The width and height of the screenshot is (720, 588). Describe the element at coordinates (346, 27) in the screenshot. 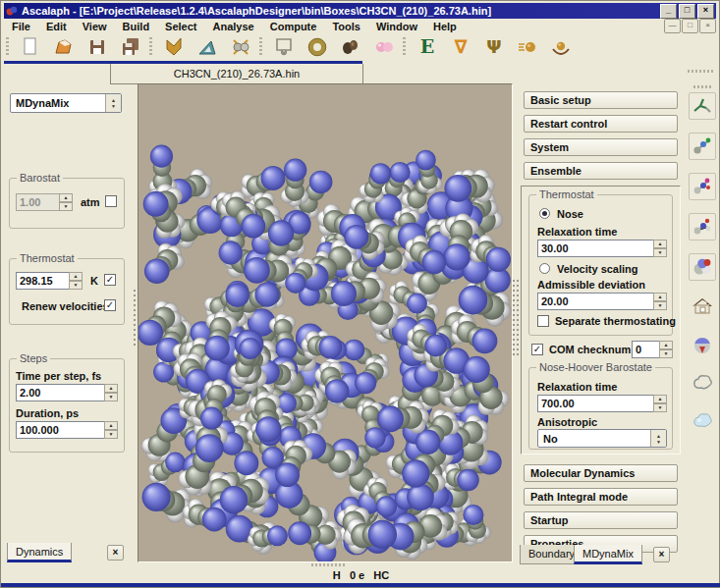

I see `menu-tools: Tools` at that location.